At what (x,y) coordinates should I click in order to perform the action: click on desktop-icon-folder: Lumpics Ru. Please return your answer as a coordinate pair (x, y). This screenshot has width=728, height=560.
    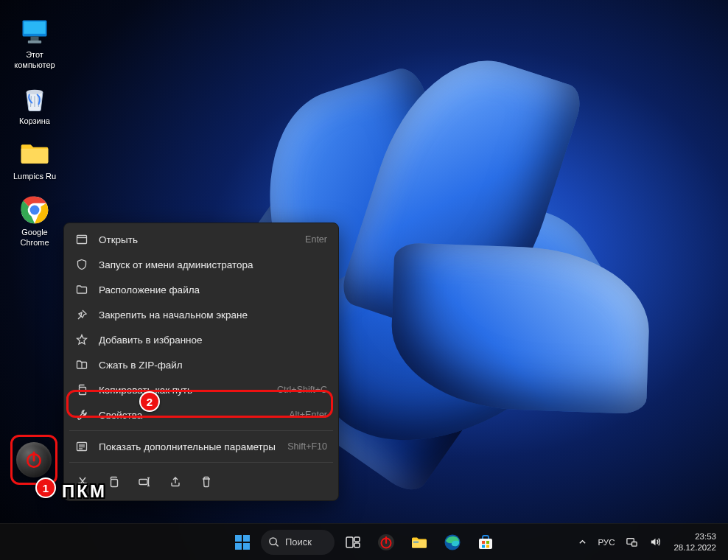
    Looking at the image, I should click on (35, 160).